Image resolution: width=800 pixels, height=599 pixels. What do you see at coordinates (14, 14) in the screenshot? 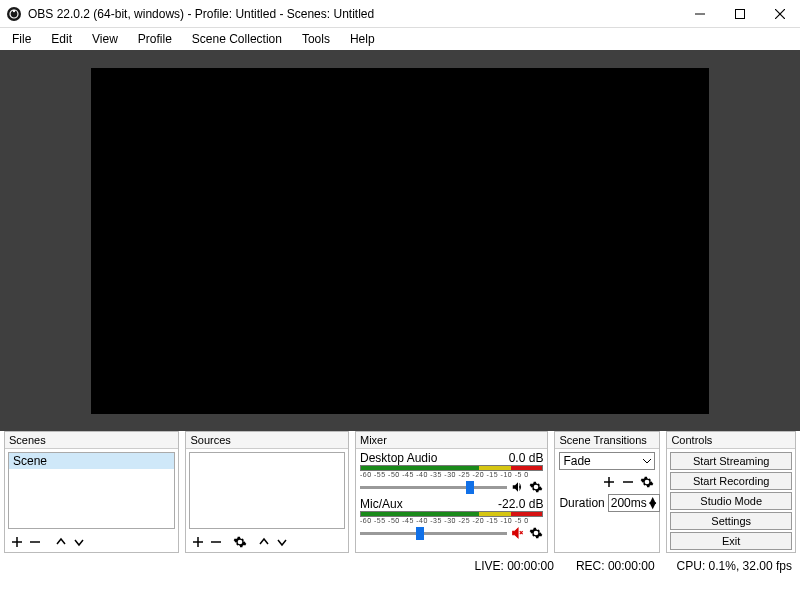
I see `obs-logo-icon` at bounding box center [14, 14].